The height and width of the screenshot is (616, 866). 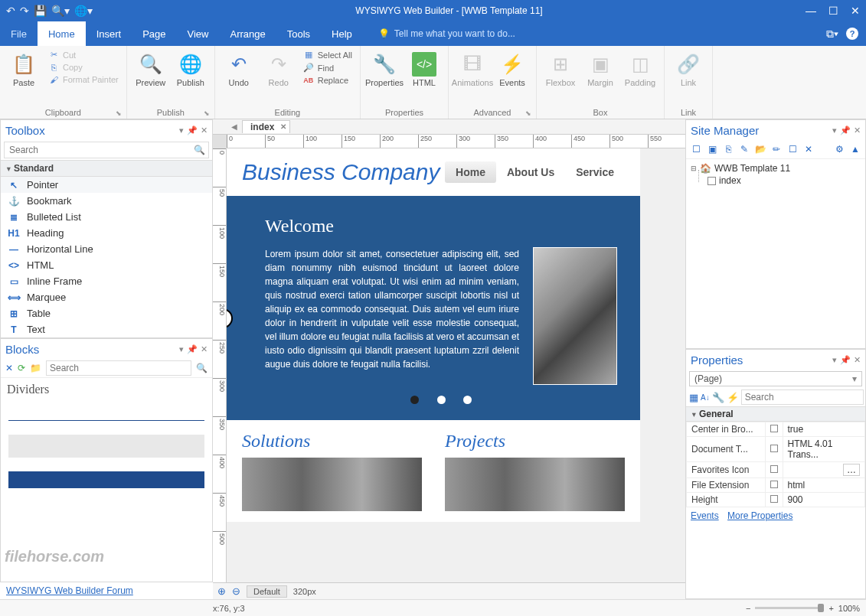 I want to click on toolbox-item: <>HTML, so click(x=106, y=265).